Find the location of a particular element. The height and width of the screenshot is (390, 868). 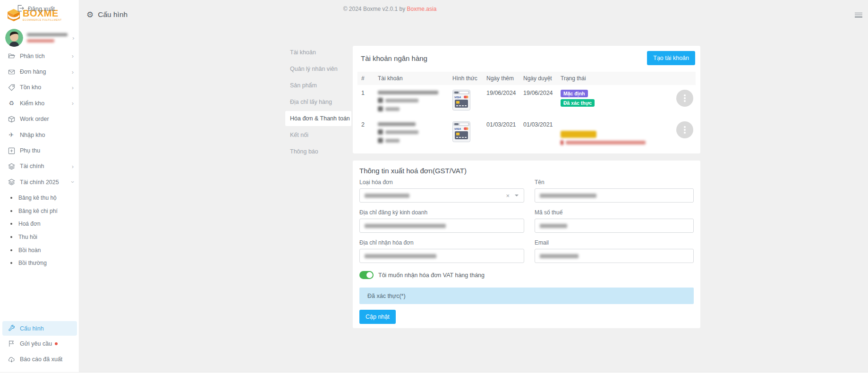

invoice-type-select: × is located at coordinates (442, 195).